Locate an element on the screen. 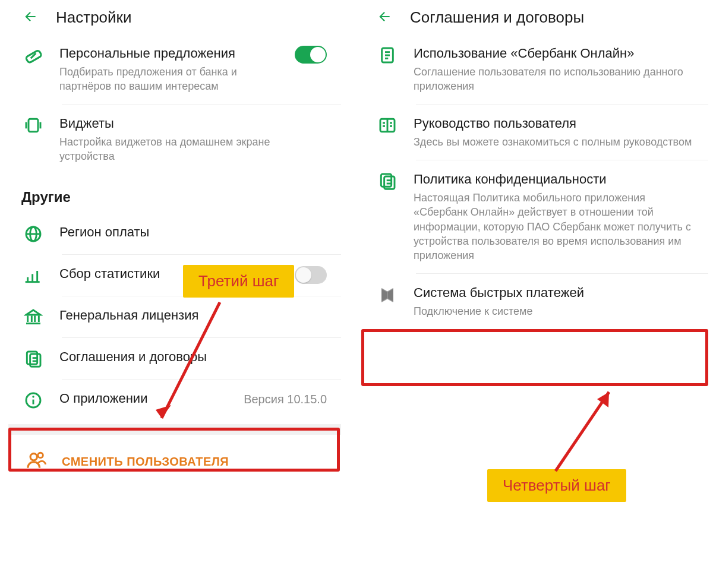 The width and height of the screenshot is (713, 588). sbp-sub: Подключение к системе is located at coordinates (554, 311).